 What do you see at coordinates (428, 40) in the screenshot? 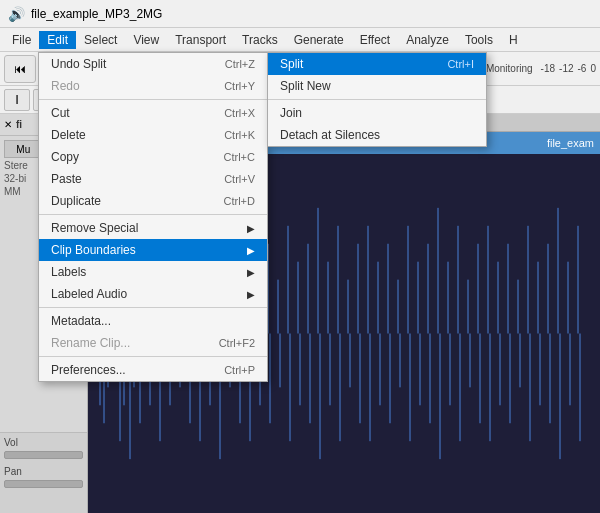
I see `menu-analyze: Analyze` at bounding box center [428, 40].